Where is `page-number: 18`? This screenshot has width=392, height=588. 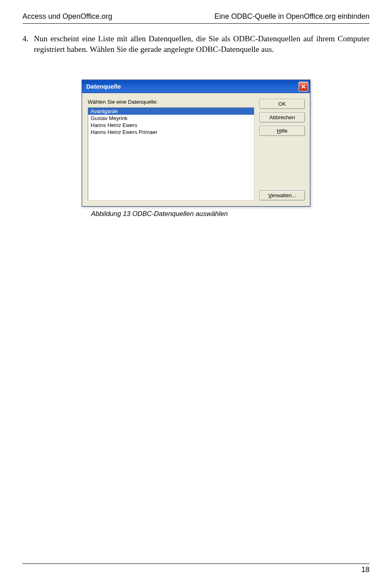
page-number: 18 is located at coordinates (196, 570).